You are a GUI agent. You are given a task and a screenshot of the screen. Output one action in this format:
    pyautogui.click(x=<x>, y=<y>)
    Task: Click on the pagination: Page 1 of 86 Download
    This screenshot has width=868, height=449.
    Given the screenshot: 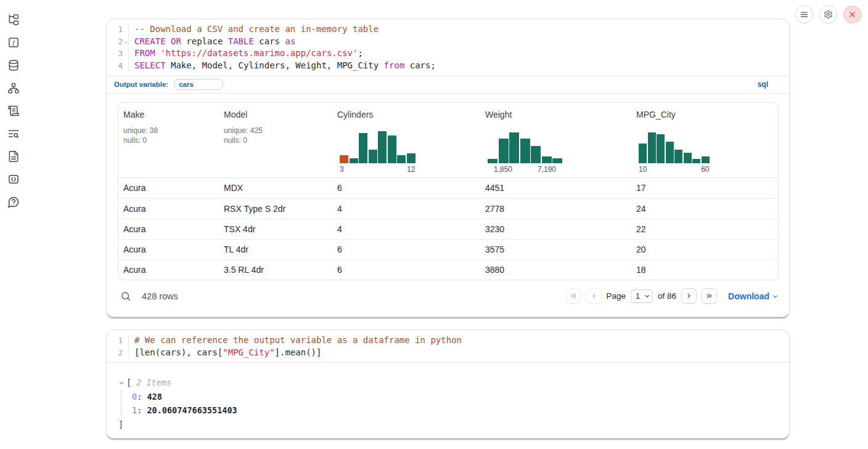 What is the action you would take?
    pyautogui.click(x=672, y=296)
    